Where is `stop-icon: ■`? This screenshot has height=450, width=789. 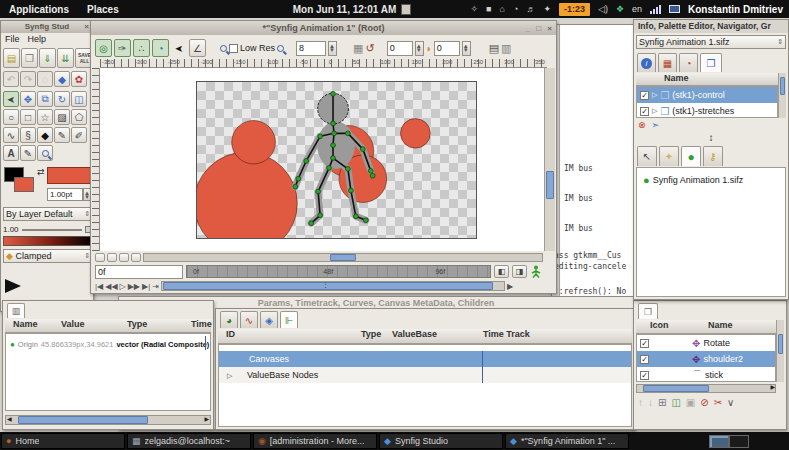 stop-icon: ■ is located at coordinates (488, 9).